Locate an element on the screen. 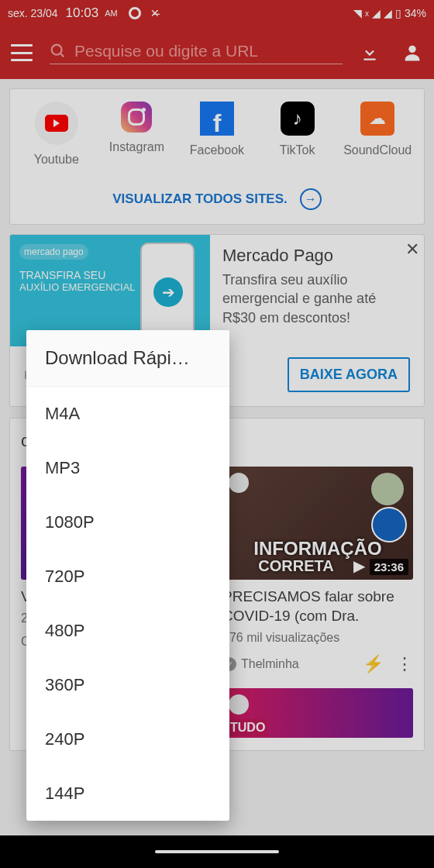 The width and height of the screenshot is (434, 868). android-nav-bar is located at coordinates (217, 852).